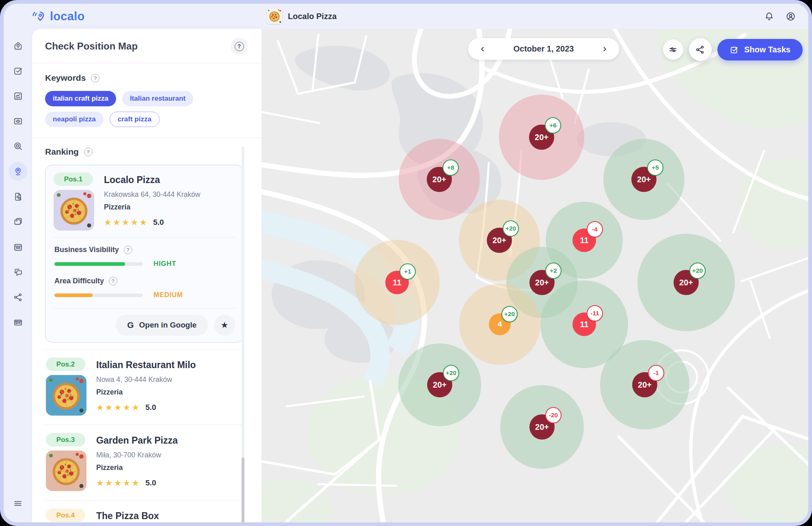  I want to click on panel-scrollbar-thumb, so click(243, 490).